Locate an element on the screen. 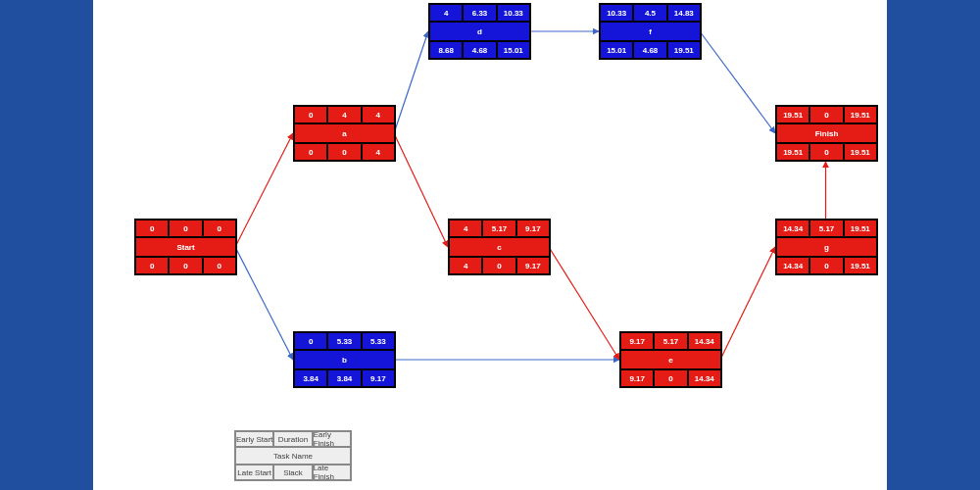  legend-ls: Late Start is located at coordinates (255, 472).